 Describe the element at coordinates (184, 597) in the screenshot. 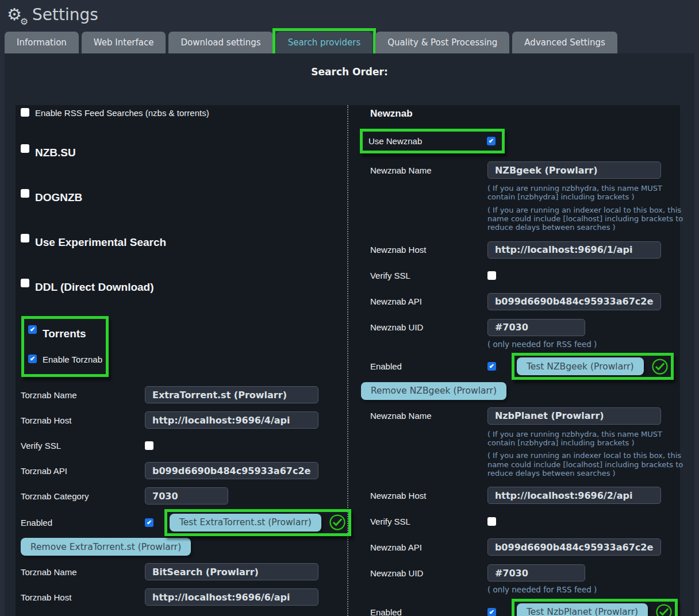

I see `torznab-host-row: Torznab Host` at that location.